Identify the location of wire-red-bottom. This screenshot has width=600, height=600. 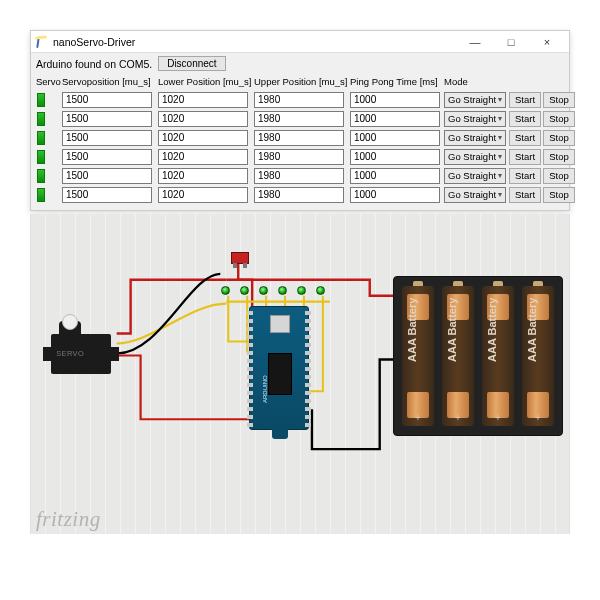
(184, 387).